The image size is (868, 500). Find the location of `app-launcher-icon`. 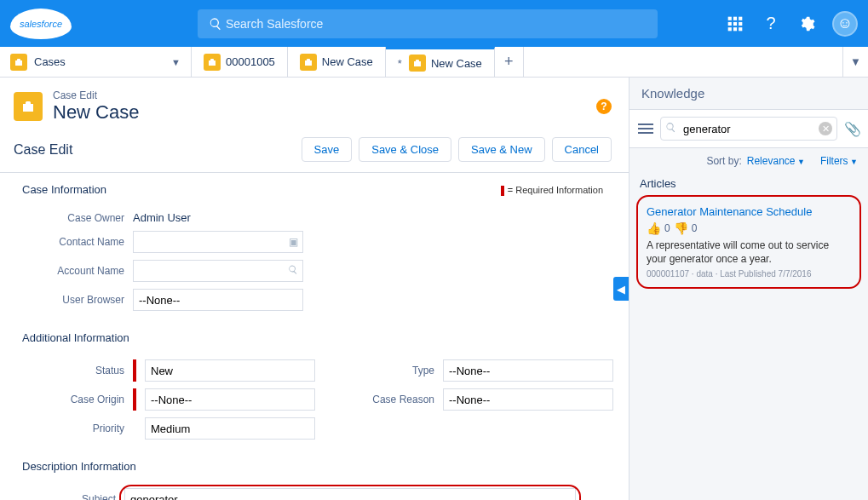

app-launcher-icon is located at coordinates (735, 24).